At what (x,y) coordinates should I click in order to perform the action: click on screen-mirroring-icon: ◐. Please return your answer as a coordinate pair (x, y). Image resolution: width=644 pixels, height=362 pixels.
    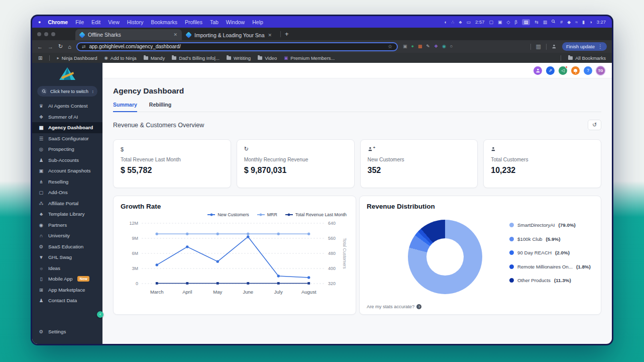
    Looking at the image, I should click on (445, 22).